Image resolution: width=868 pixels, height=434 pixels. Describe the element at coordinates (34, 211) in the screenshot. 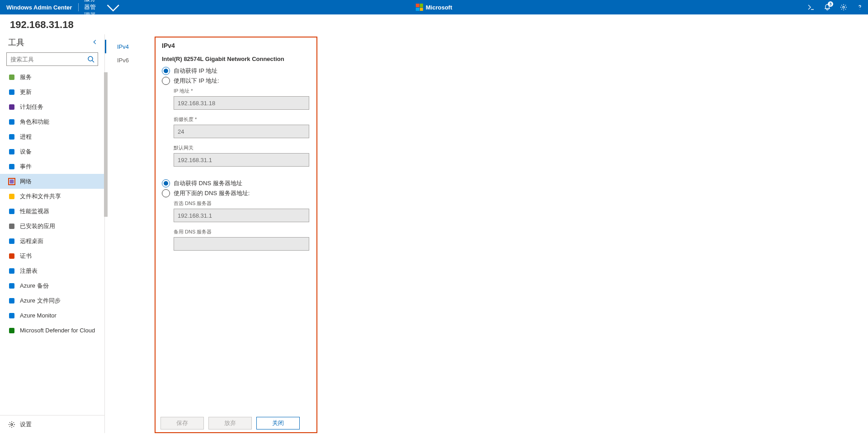

I see `sidebar-item-label: 性能监视器` at that location.